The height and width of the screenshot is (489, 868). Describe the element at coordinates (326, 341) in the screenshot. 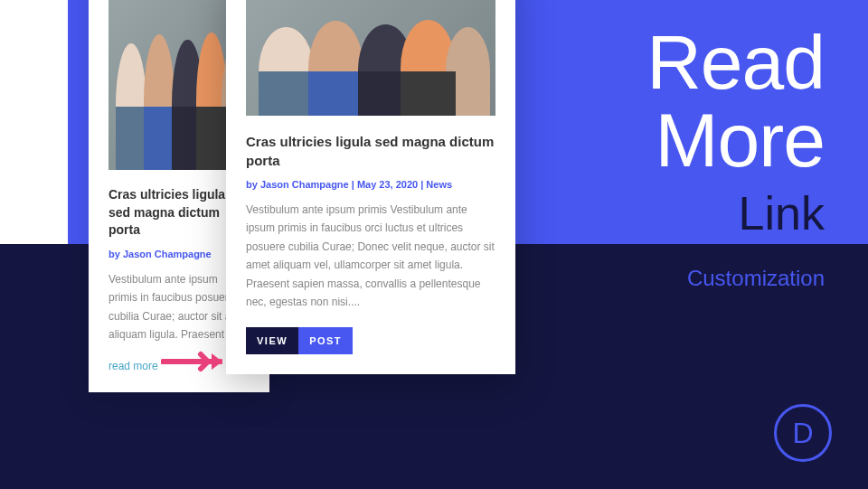

I see `button-label-post: POST` at that location.